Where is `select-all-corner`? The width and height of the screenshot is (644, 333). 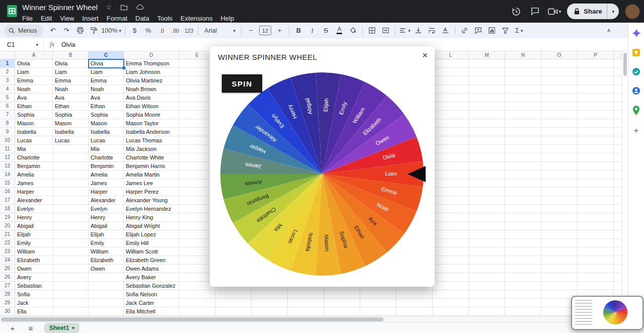 select-all-corner is located at coordinates (8, 55).